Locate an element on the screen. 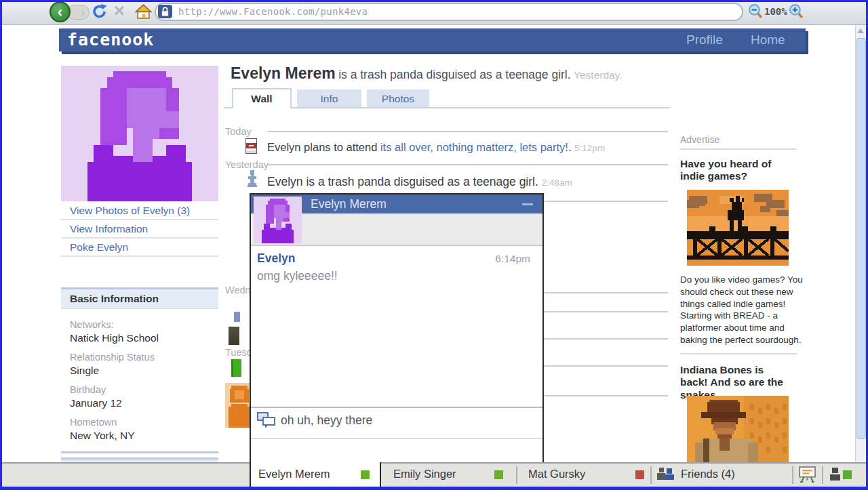 This screenshot has width=868, height=490. facenook-logo: facenook is located at coordinates (111, 39).